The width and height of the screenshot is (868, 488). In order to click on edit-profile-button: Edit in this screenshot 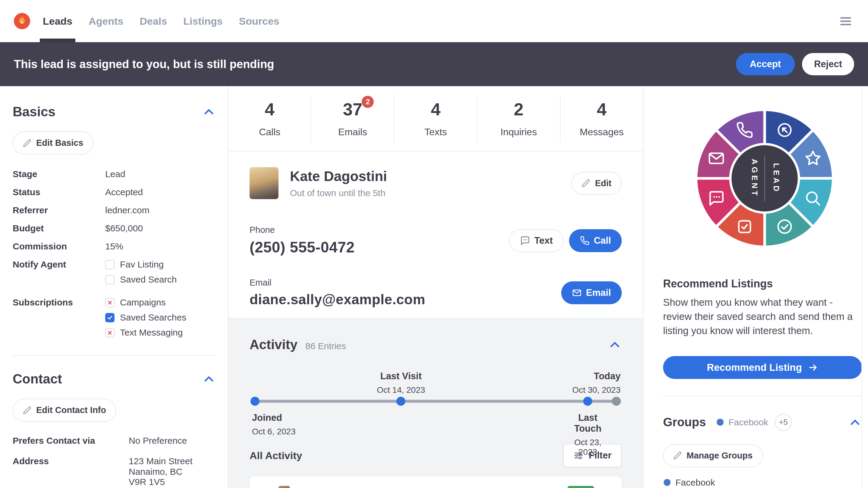, I will do `click(596, 183)`.